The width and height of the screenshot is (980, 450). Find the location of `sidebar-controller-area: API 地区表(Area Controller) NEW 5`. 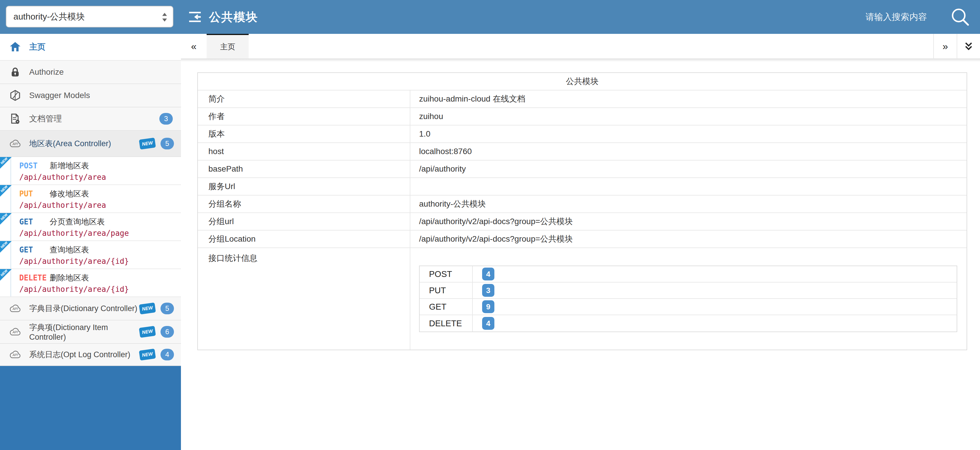

sidebar-controller-area: API 地区表(Area Controller) NEW 5 is located at coordinates (91, 144).